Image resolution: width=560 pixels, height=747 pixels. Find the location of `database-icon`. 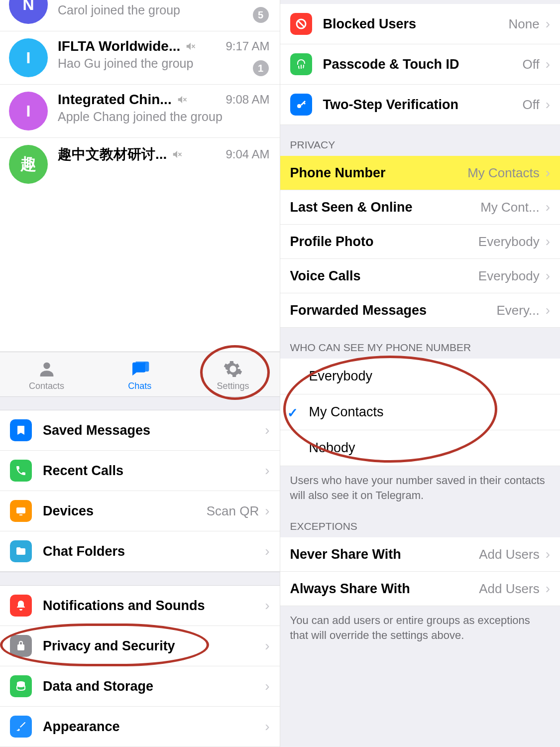

database-icon is located at coordinates (21, 686).